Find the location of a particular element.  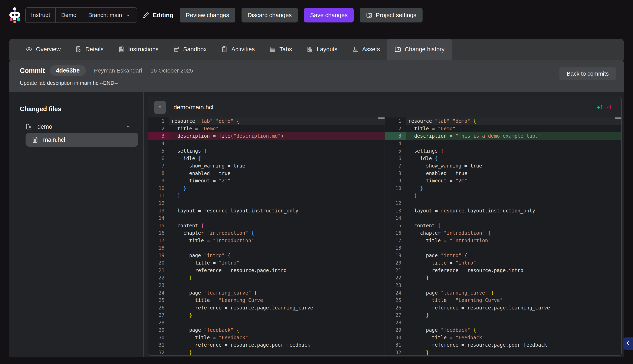

discard-changes-button: Discard changes is located at coordinates (270, 15).